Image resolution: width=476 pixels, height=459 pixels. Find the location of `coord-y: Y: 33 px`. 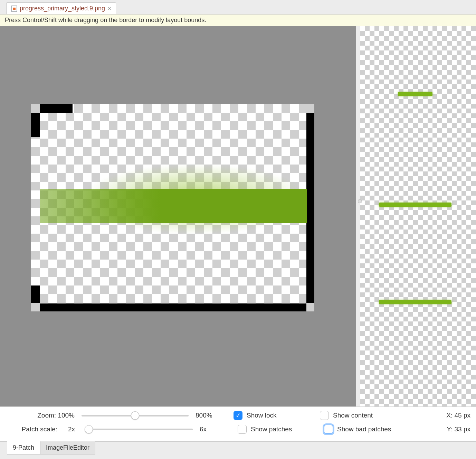

coord-y: Y: 33 px is located at coordinates (450, 429).